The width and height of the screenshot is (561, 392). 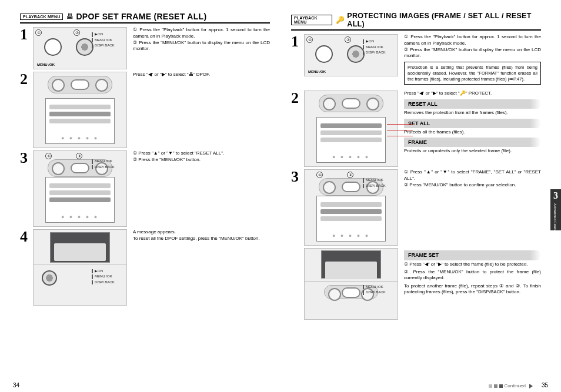 What do you see at coordinates (556, 210) in the screenshot?
I see `chapter-tab: 3 Advanced Features` at bounding box center [556, 210].